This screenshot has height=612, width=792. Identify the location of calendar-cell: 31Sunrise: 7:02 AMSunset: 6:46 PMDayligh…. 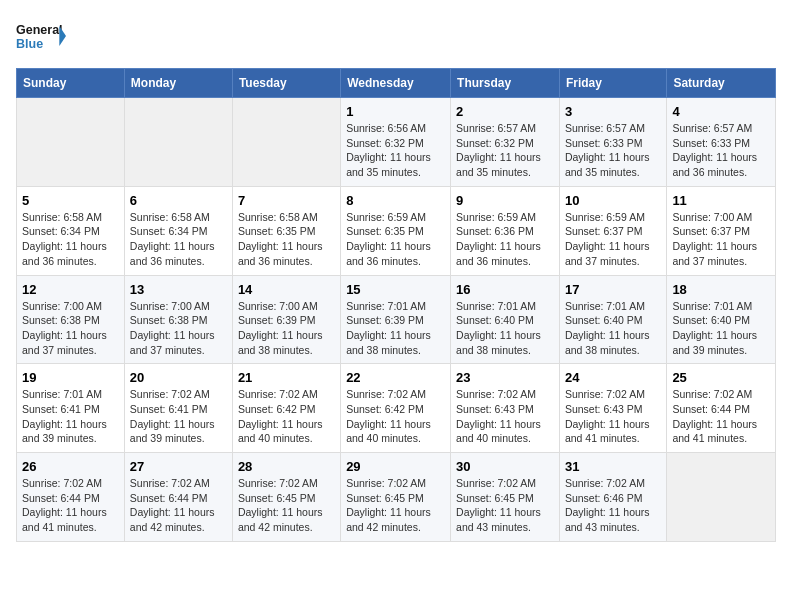
(612, 498).